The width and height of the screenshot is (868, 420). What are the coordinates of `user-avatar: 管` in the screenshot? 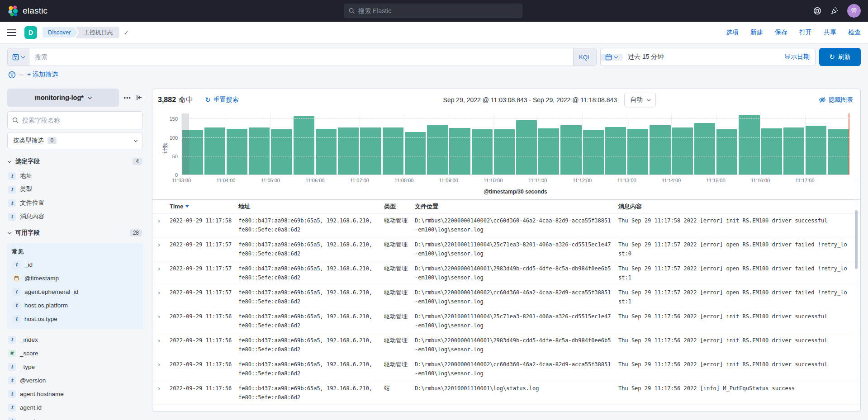 It's located at (854, 11).